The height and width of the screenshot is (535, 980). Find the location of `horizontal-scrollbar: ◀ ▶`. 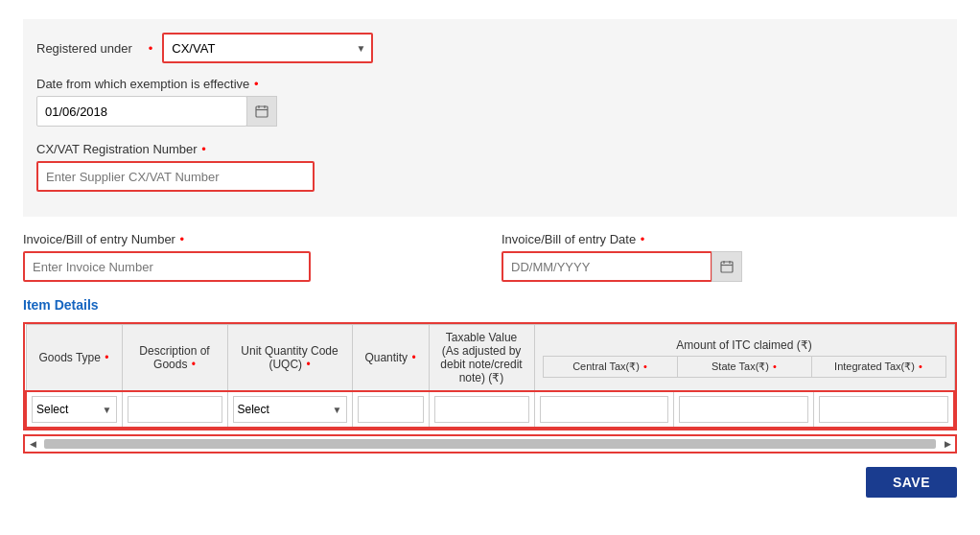

horizontal-scrollbar: ◀ ▶ is located at coordinates (490, 444).